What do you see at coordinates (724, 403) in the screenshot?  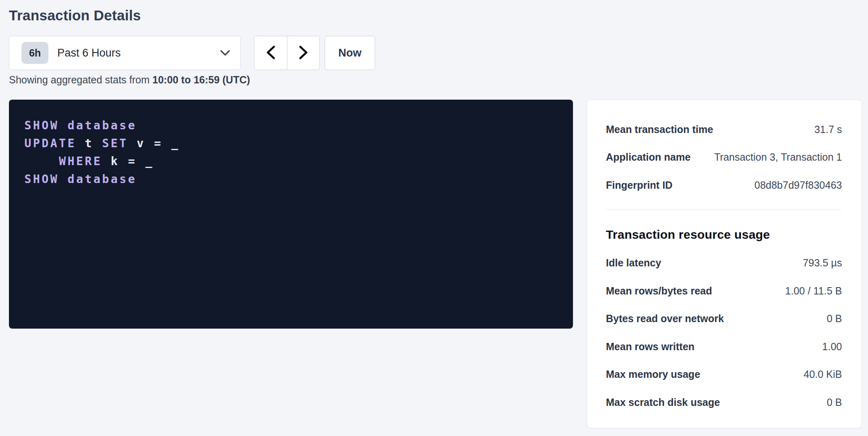 I see `stat-row: Max scratch disk usage0 B` at bounding box center [724, 403].